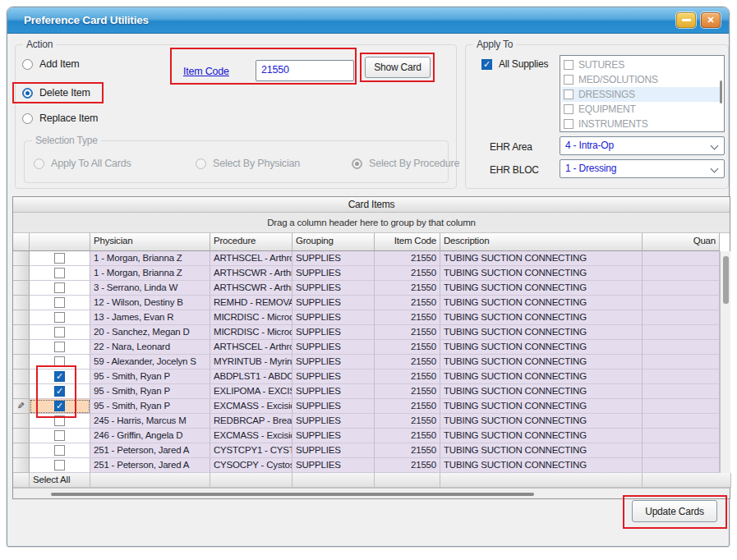 The width and height of the screenshot is (737, 560). I want to click on header-item-code: Item Code, so click(408, 242).